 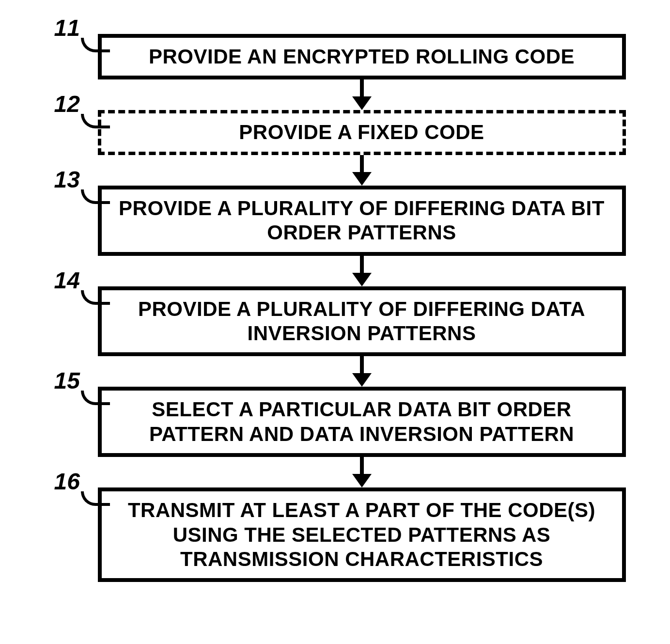 I want to click on step-box-optional: PROVIDE A FIXED CODE, so click(x=362, y=132).